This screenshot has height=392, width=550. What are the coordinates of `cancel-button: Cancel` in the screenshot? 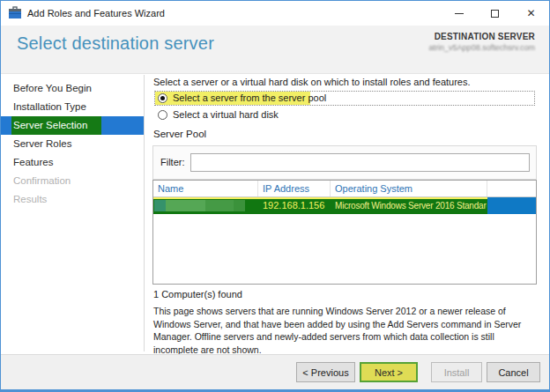 It's located at (513, 372).